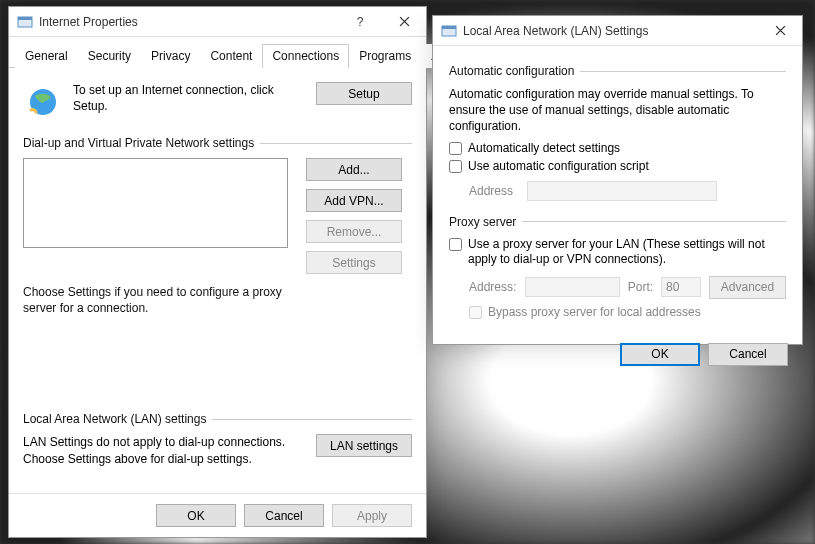  I want to click on auto-desc: Automatic configuration may override man…, so click(618, 110).